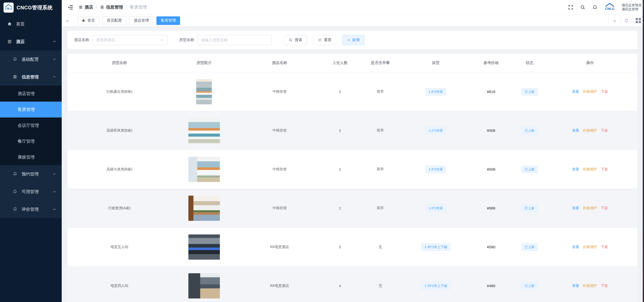  I want to click on tab-home: 首页, so click(88, 21).